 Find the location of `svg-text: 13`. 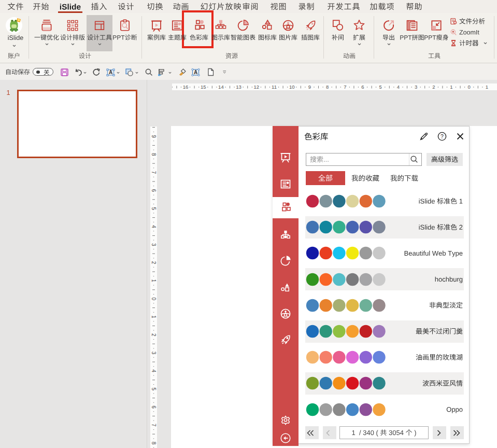

svg-text: 13 is located at coordinates (238, 87).